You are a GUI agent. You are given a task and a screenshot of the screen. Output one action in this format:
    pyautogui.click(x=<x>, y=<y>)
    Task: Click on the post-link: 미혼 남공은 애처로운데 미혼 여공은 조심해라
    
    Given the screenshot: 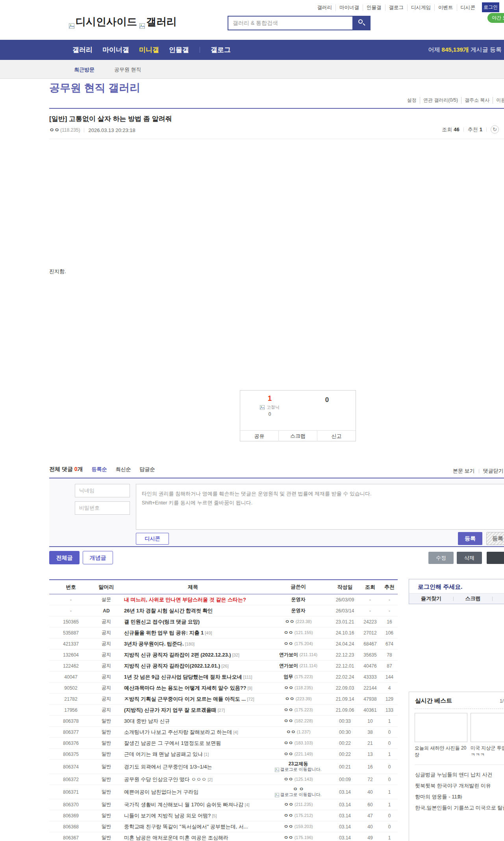 What is the action you would take?
    pyautogui.click(x=193, y=838)
    